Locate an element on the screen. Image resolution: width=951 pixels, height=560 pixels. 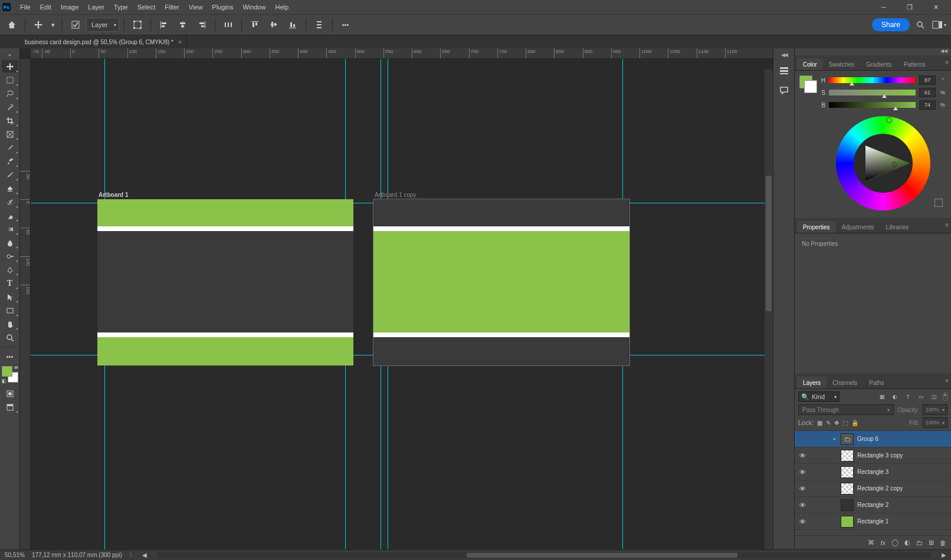
expand-panels-button: ◀◀ is located at coordinates (784, 55).